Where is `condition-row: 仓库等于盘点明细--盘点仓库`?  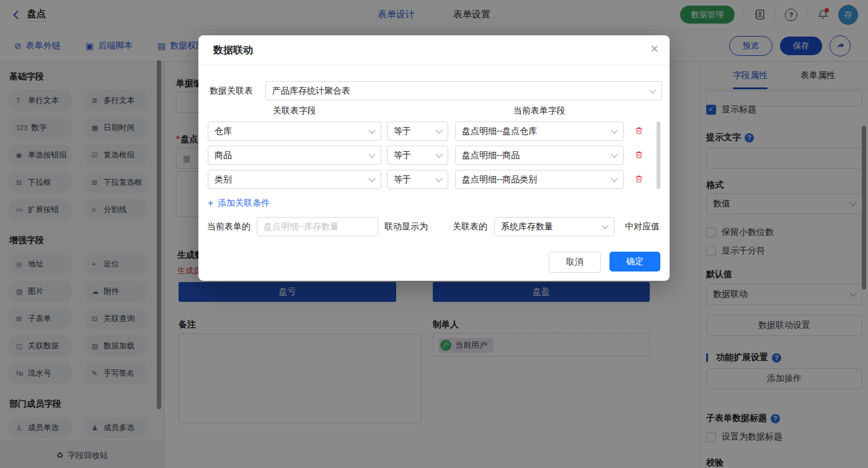 condition-row: 仓库等于盘点明细--盘点仓库 is located at coordinates (434, 131).